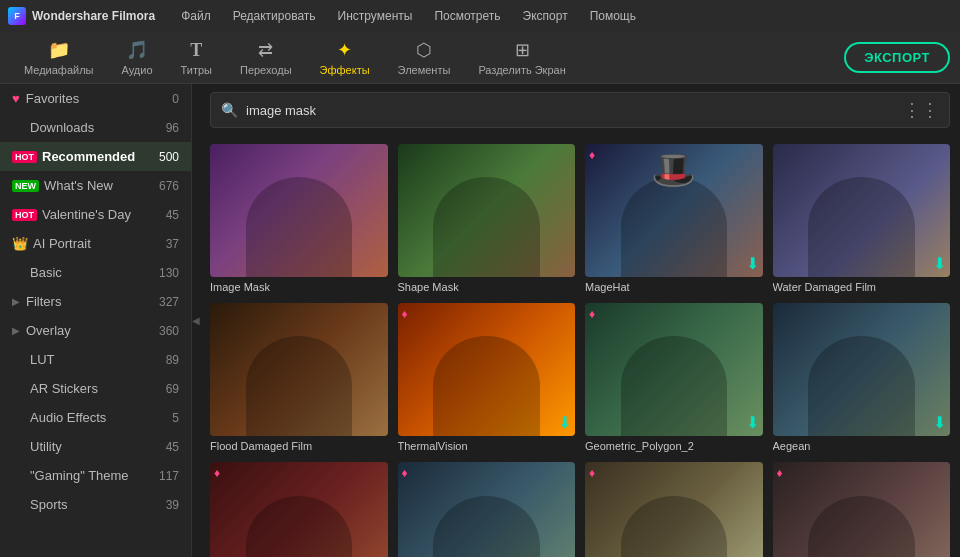 This screenshot has height=557, width=960. I want to click on toolbar-transitions: ⇄ Переходы, so click(266, 58).